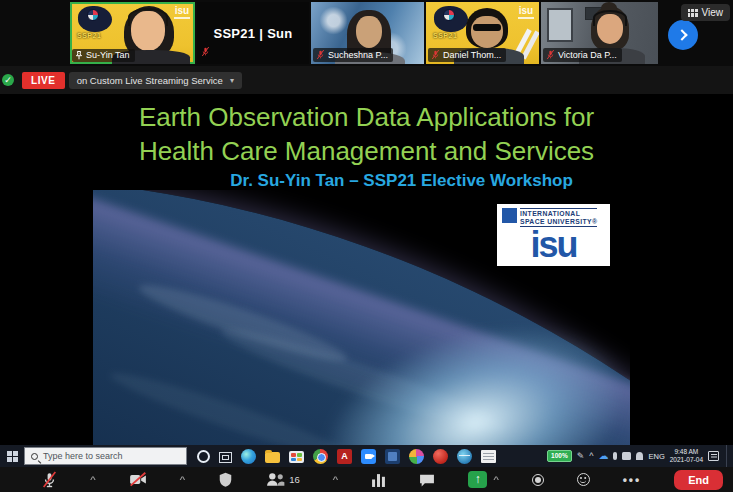 Image resolution: width=733 pixels, height=492 pixels. I want to click on slide-subtitle: Dr. Su-Yin Tan – SSP21 Elective Workshop, so click(402, 181).